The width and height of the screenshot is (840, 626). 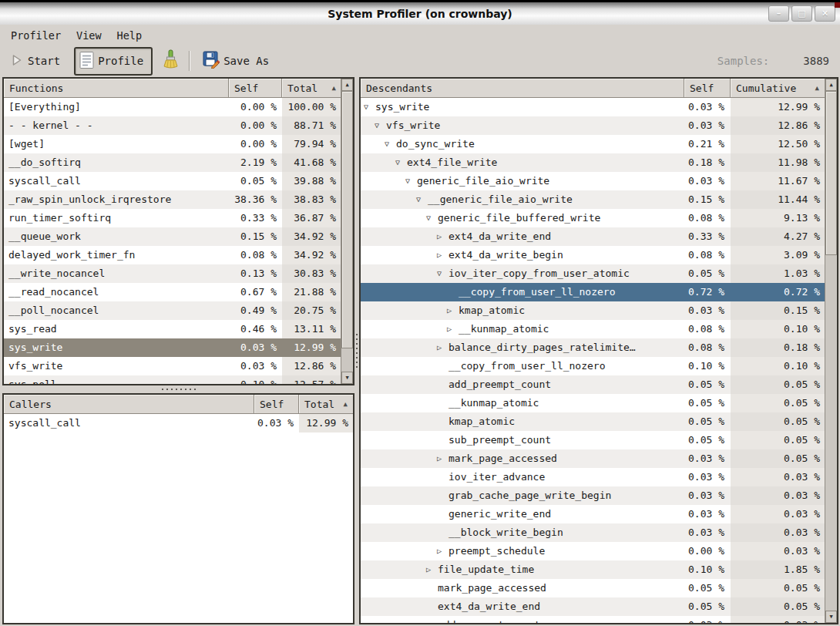 I want to click on tree-row: __block_write_begin0.03 %0.03 %, so click(x=593, y=533).